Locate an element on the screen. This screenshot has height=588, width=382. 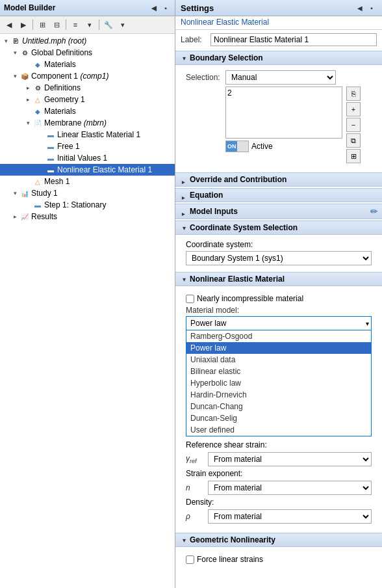
tree-arrow-geom is located at coordinates (28, 100).